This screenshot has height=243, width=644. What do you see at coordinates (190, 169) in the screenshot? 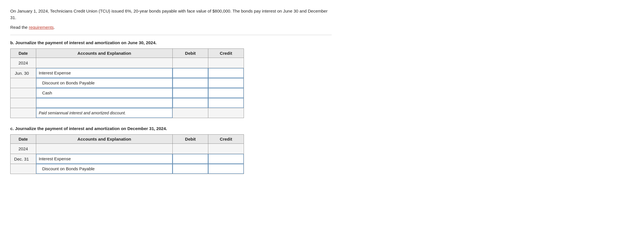
I see `debit-input-c2` at bounding box center [190, 169].